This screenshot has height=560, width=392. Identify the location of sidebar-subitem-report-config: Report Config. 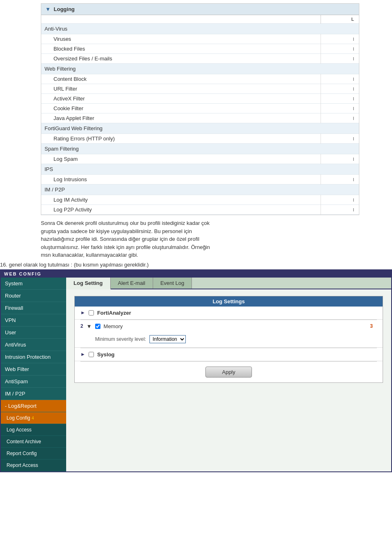
(33, 454).